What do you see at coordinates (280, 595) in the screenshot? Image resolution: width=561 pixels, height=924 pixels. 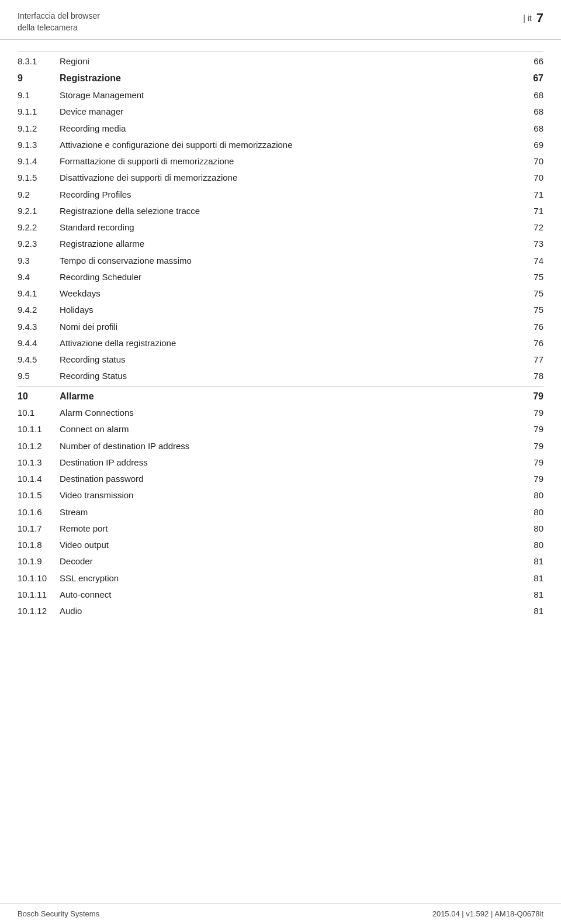 I see `toc-row: 10.1.11Auto-connect81` at bounding box center [280, 595].